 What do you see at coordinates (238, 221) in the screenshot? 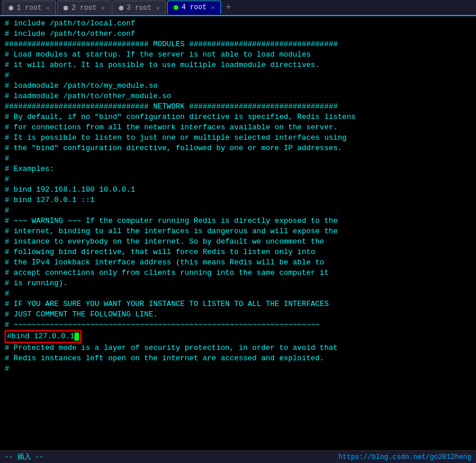
I see `editor-line-23: # ~~~ WARNING ~~~ If the computer runnin…` at bounding box center [238, 221].